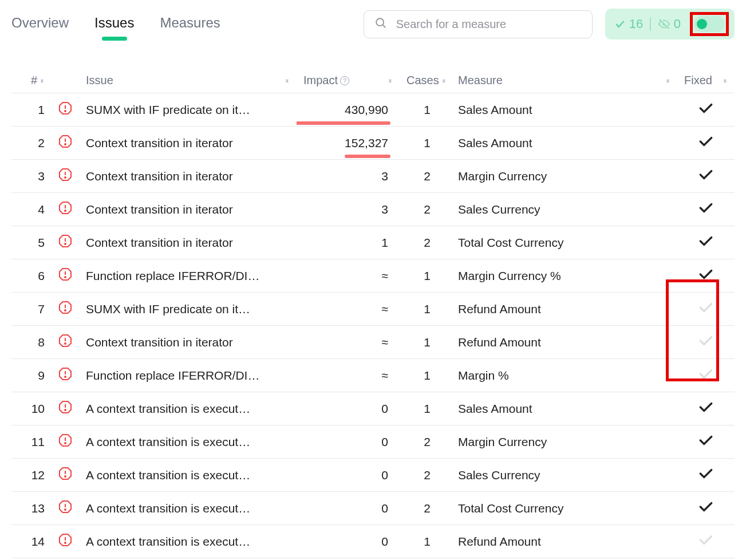 The height and width of the screenshot is (560, 746). Describe the element at coordinates (381, 24) in the screenshot. I see `search-icon` at that location.